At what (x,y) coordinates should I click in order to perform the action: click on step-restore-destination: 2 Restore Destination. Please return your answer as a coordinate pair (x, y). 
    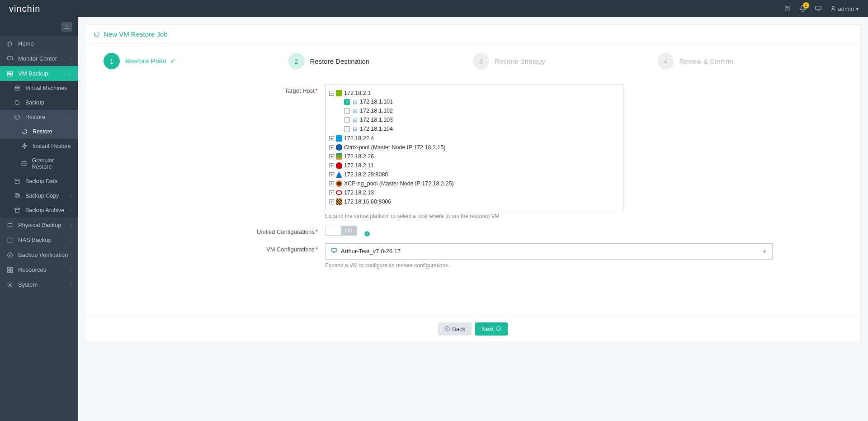
    Looking at the image, I should click on (381, 61).